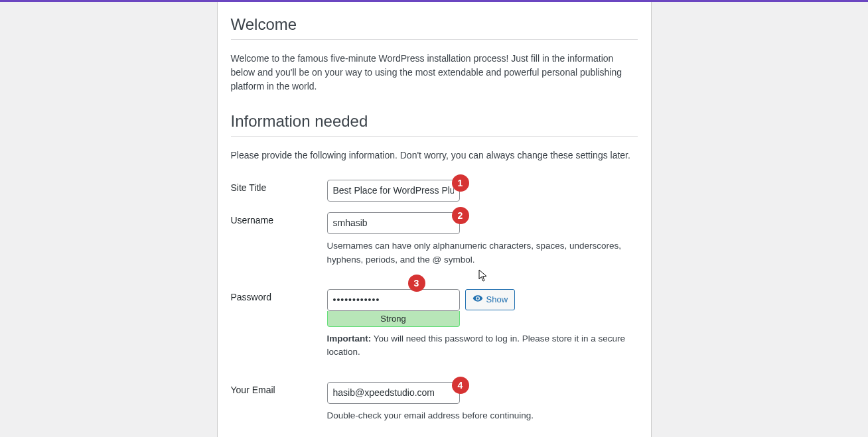 This screenshot has height=437, width=868. Describe the element at coordinates (279, 330) in the screenshot. I see `password-label: Password` at that location.